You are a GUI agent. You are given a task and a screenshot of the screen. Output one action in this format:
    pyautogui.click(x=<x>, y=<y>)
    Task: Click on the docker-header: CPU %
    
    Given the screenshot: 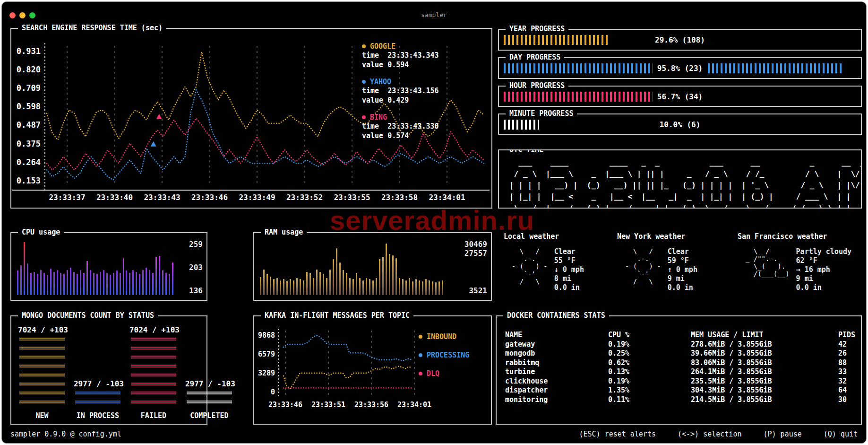 What is the action you would take?
    pyautogui.click(x=649, y=335)
    